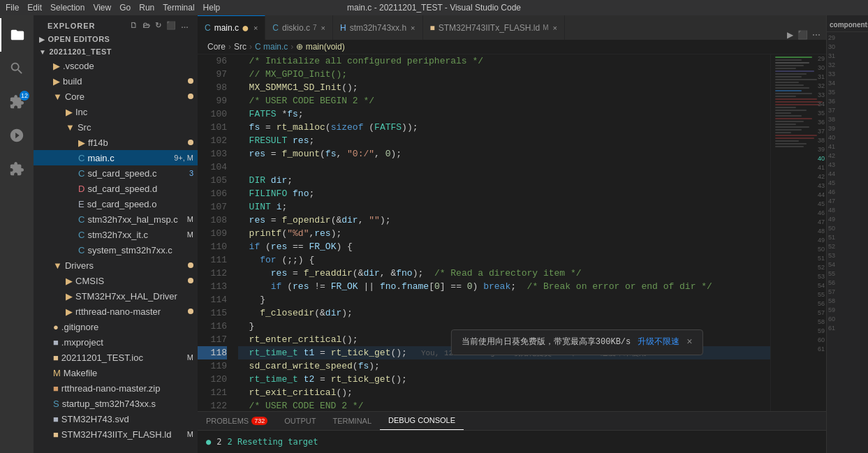  What do you see at coordinates (352, 421) in the screenshot?
I see `terminal-label: TERMINAL` at bounding box center [352, 421].